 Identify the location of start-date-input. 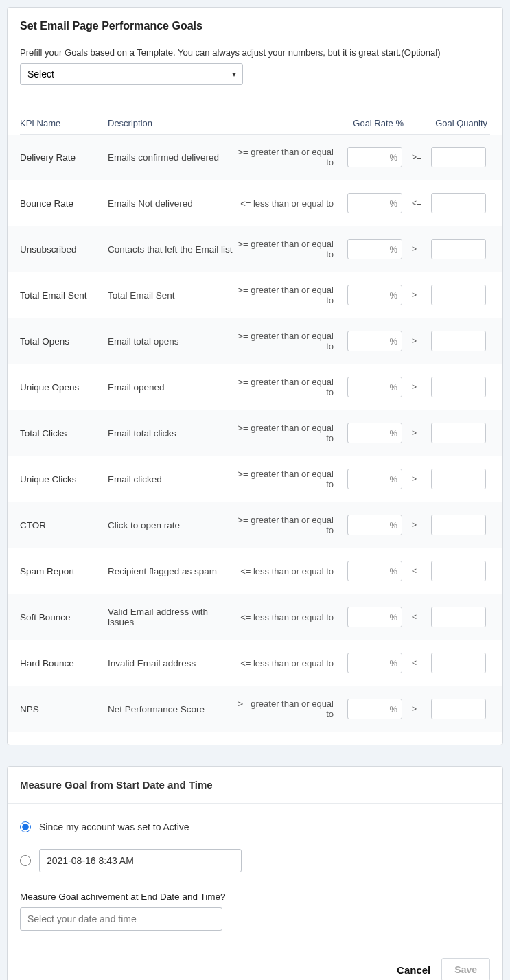
(140, 861).